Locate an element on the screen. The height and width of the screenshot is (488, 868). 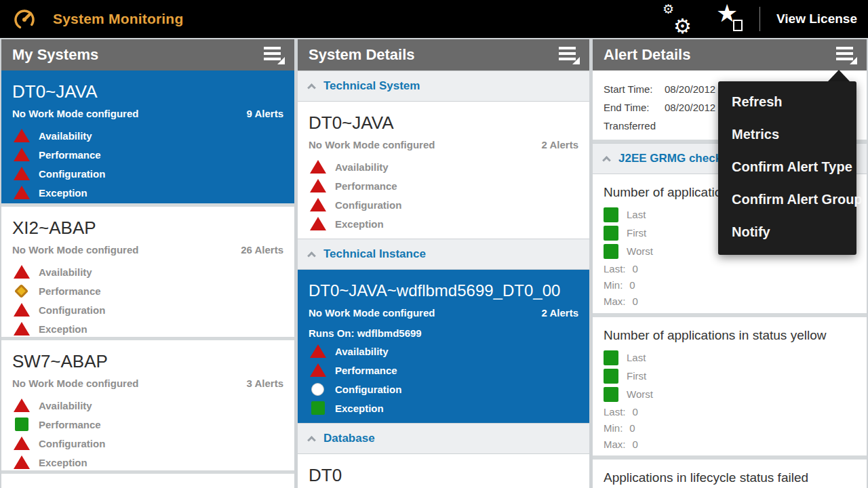
view-license-button: View License is located at coordinates (816, 19).